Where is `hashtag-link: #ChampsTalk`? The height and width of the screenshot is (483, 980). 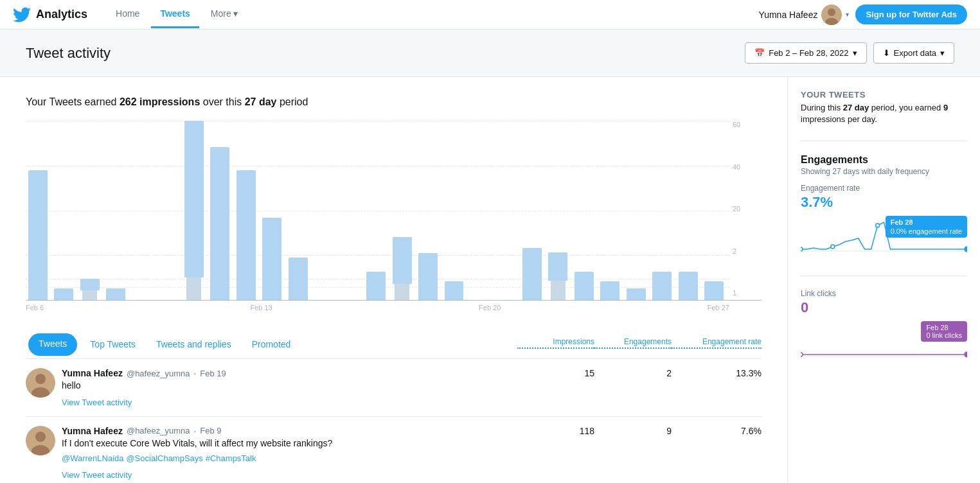
hashtag-link: #ChampsTalk is located at coordinates (231, 459).